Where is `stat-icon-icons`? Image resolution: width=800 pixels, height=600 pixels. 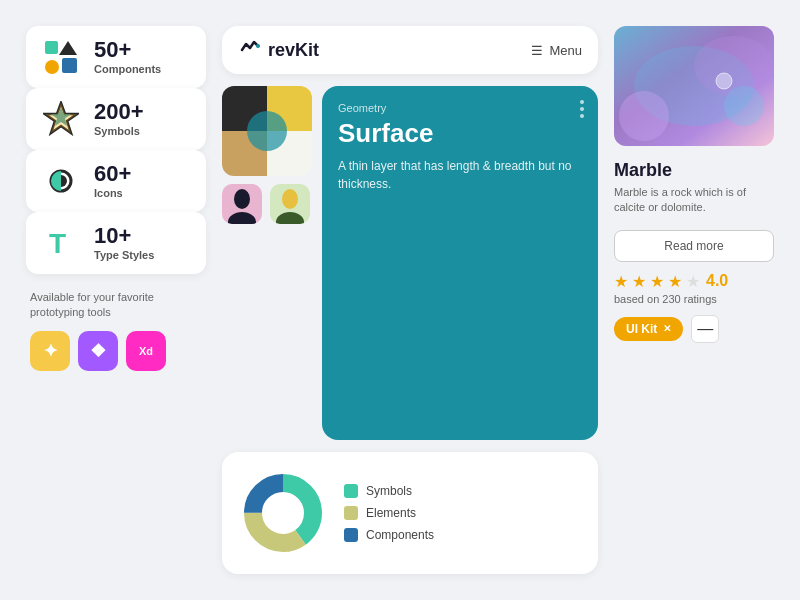 stat-icon-icons is located at coordinates (61, 181).